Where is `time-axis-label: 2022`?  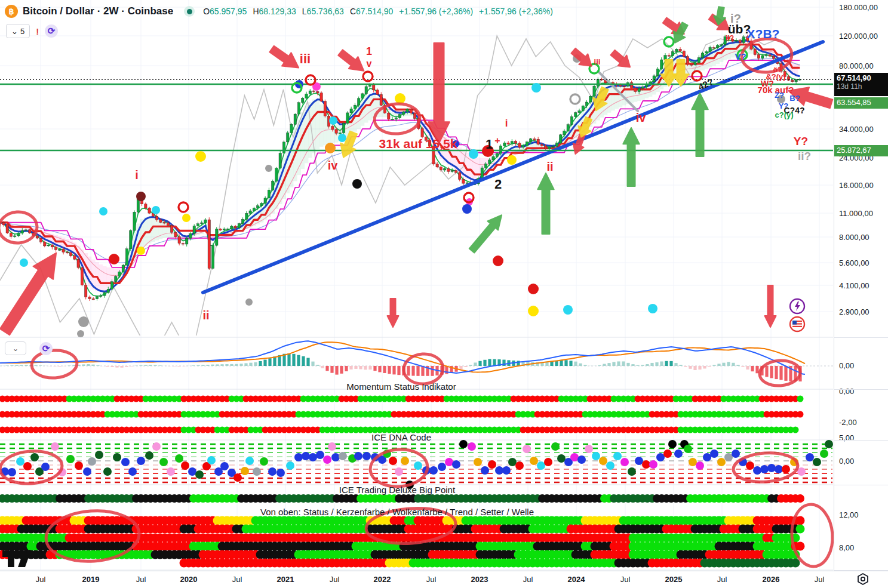
time-axis-label: 2022 is located at coordinates (382, 579).